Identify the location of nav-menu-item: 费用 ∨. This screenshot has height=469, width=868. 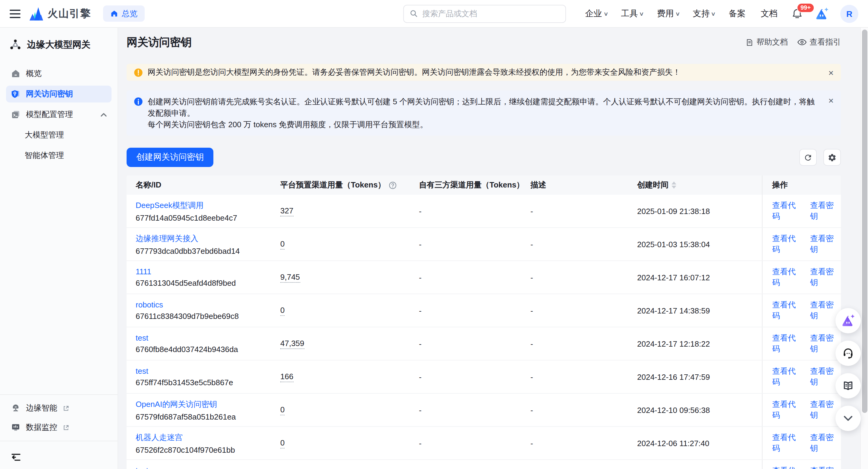
(669, 13).